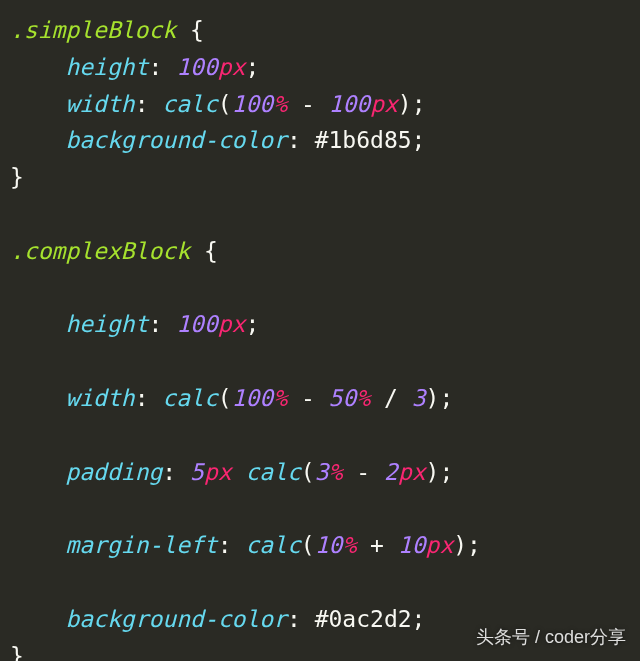 The width and height of the screenshot is (640, 661). I want to click on func-calc: calc, so click(190, 104).